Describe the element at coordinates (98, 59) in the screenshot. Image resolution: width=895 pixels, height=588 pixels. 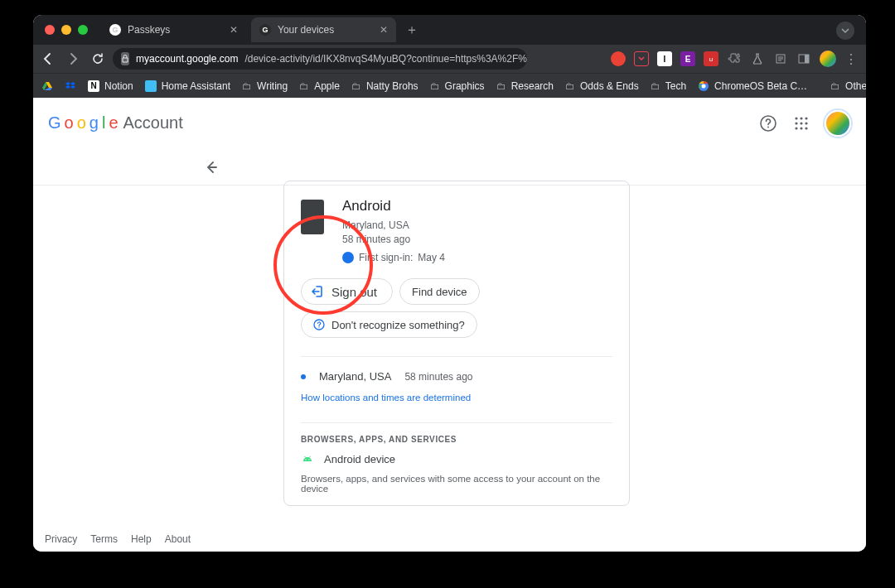
I see `reload-button` at that location.